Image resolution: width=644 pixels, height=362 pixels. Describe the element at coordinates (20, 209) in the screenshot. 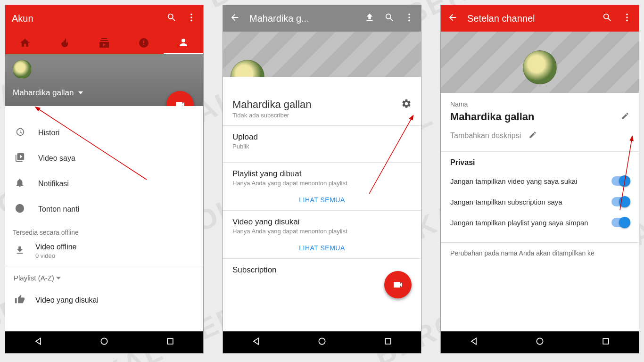

I see `clock-icon` at that location.